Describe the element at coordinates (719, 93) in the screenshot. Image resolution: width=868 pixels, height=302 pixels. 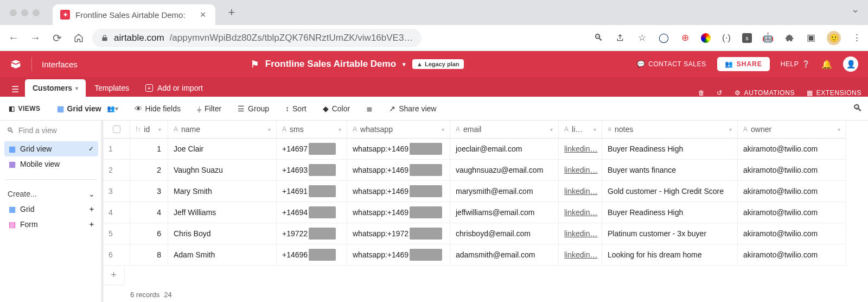
I see `history-icon: ↺` at that location.